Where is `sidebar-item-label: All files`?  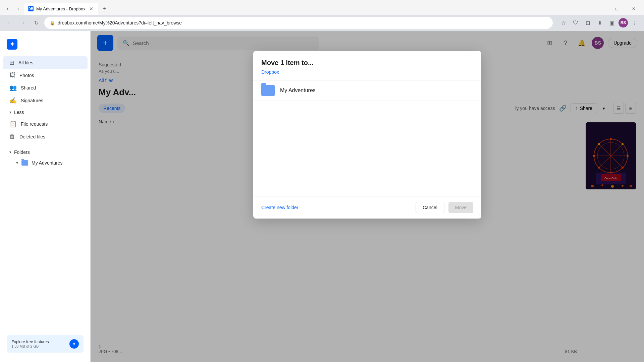 sidebar-item-label: All files is located at coordinates (26, 63).